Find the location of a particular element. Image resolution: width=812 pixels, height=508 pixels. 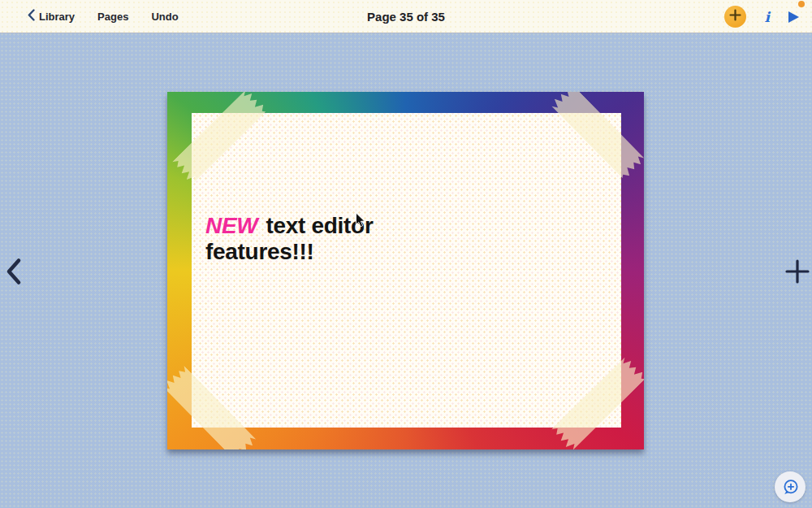

chevron-left-icon is located at coordinates (14, 271).